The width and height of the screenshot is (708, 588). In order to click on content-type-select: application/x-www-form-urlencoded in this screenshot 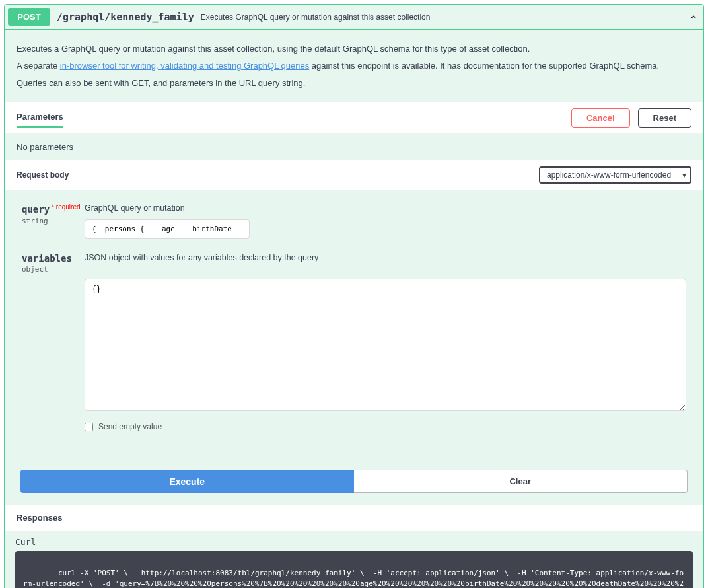, I will do `click(616, 175)`.